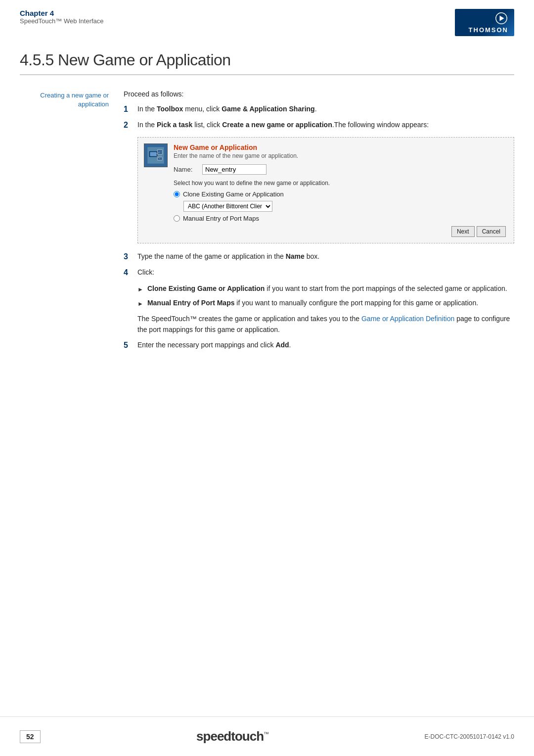 The image size is (534, 756). I want to click on sub-item-1-text: Clone Existing Game or Application if yo…, so click(327, 289).